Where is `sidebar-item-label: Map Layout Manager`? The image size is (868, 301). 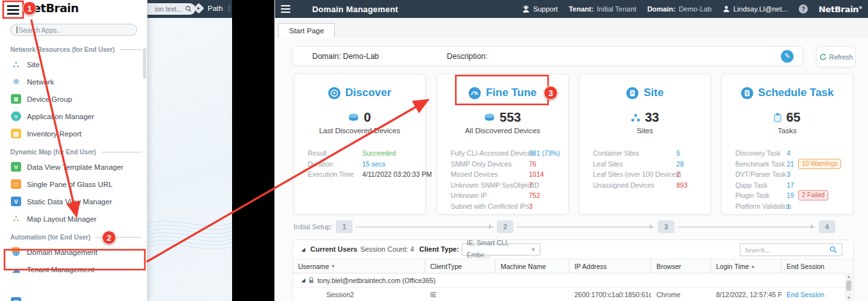
sidebar-item-label: Map Layout Manager is located at coordinates (62, 219).